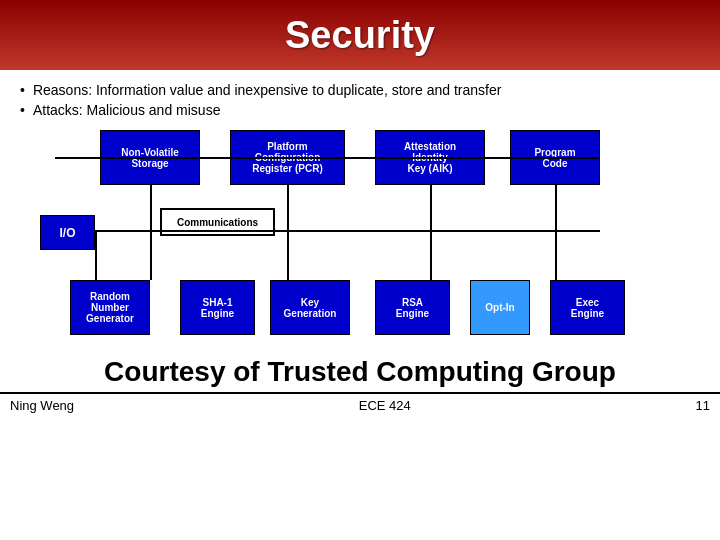 The image size is (720, 540). I want to click on bullet-item-1: Reasons: Information value and inexpensi…, so click(360, 90).